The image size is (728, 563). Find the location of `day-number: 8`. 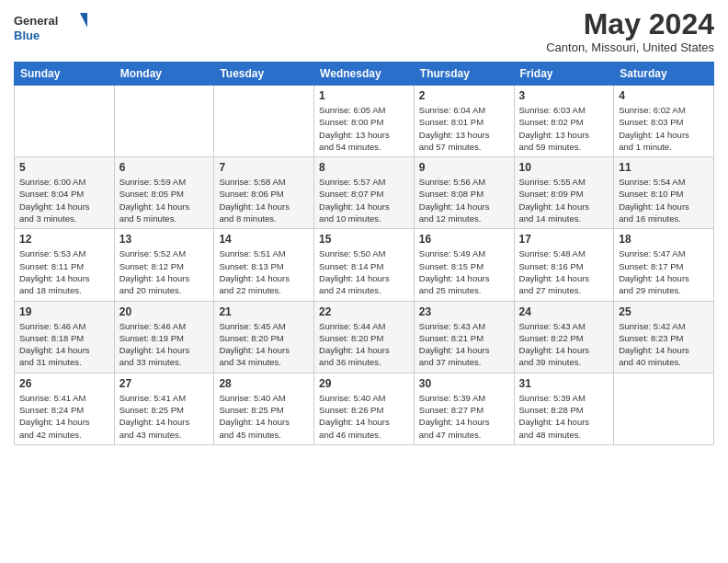

day-number: 8 is located at coordinates (364, 167).